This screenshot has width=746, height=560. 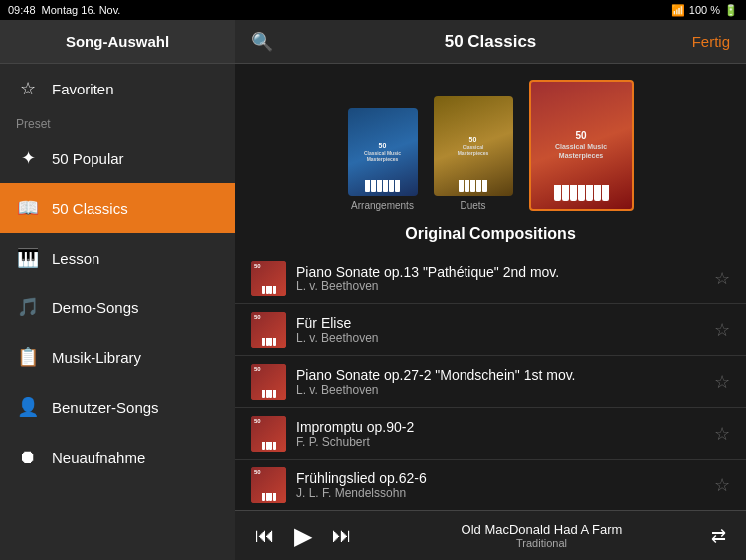 What do you see at coordinates (500, 427) in the screenshot?
I see `song-title-4: Impromptu op.90-2` at bounding box center [500, 427].